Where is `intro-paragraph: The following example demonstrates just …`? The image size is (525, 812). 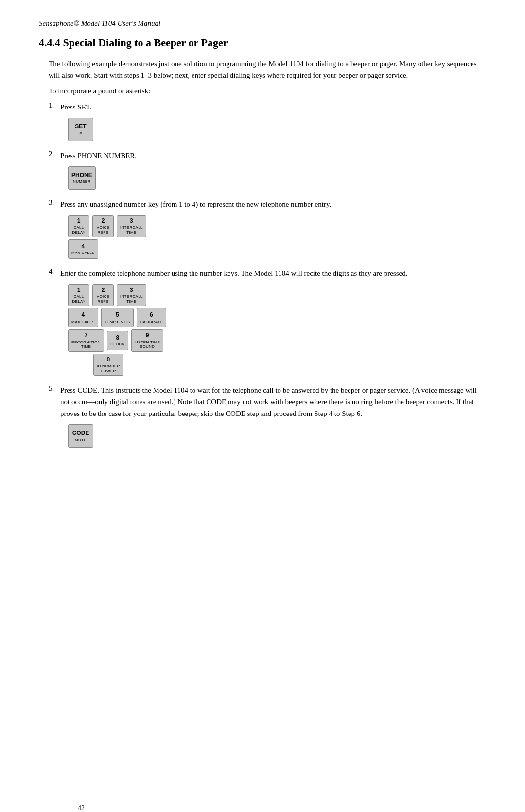
intro-paragraph: The following example demonstrates just … is located at coordinates (267, 70).